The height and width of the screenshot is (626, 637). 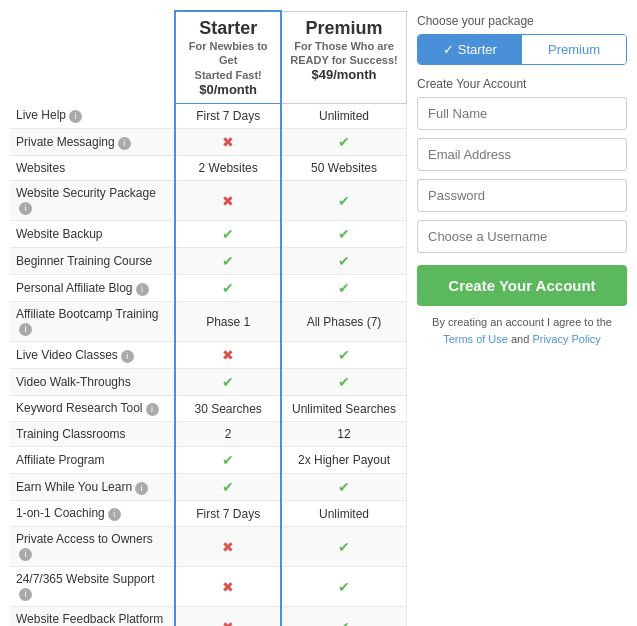 I want to click on feature-name-cell: Website Backup, so click(x=92, y=234).